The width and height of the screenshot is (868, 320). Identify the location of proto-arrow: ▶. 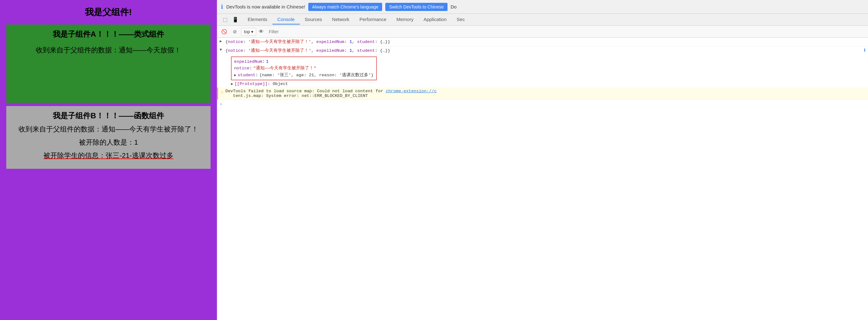
(232, 84).